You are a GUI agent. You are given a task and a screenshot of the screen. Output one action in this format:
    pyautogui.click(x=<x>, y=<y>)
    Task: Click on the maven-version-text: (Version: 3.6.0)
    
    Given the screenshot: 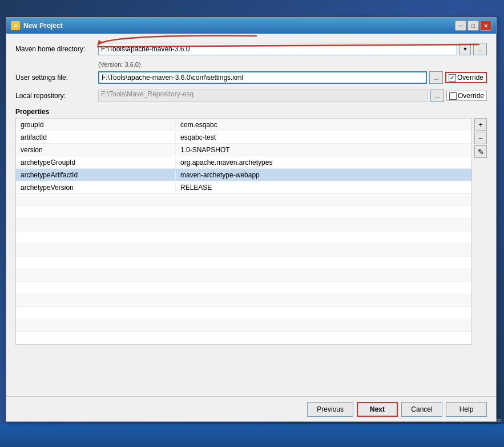 What is the action you would take?
    pyautogui.click(x=292, y=64)
    